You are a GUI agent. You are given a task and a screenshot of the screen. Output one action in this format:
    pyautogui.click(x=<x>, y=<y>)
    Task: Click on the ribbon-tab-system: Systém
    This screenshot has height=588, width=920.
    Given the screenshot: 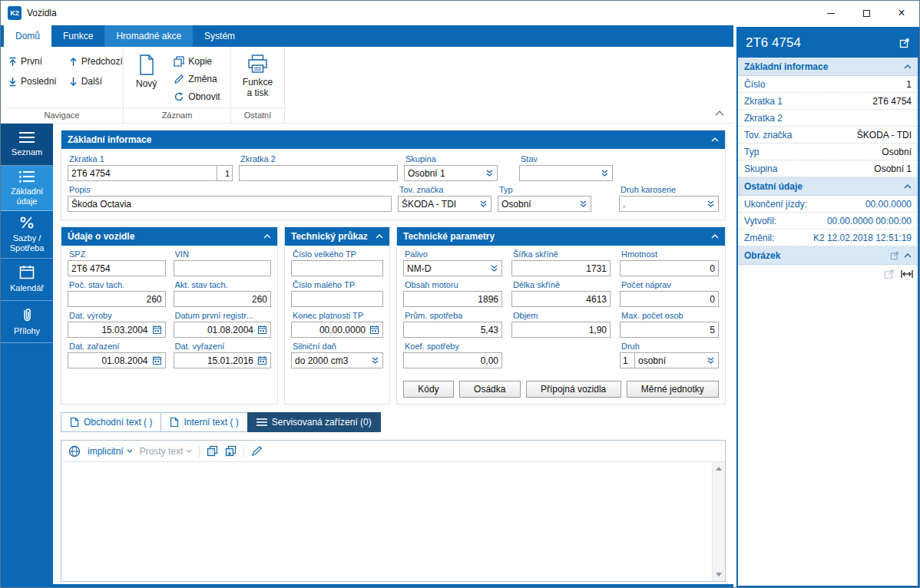 What is the action you would take?
    pyautogui.click(x=220, y=36)
    